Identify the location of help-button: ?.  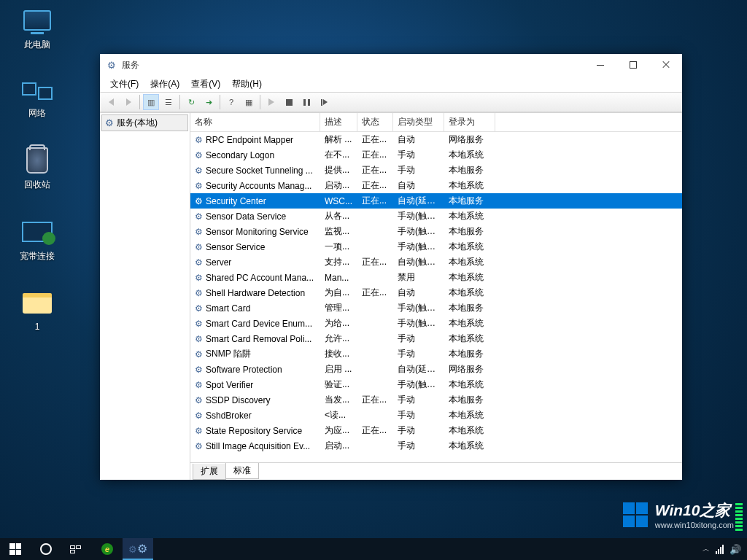
(231, 102).